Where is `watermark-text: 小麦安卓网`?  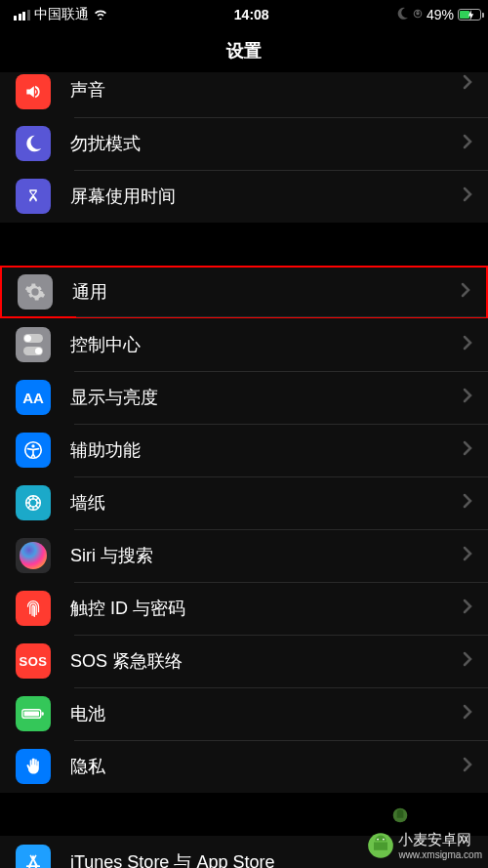 watermark-text: 小麦安卓网 is located at coordinates (440, 840).